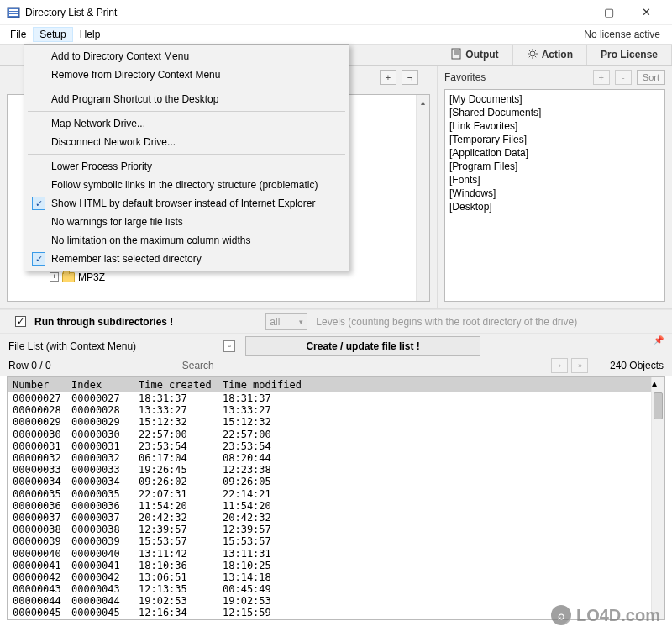  I want to click on collapse-button: ▫, so click(229, 346).